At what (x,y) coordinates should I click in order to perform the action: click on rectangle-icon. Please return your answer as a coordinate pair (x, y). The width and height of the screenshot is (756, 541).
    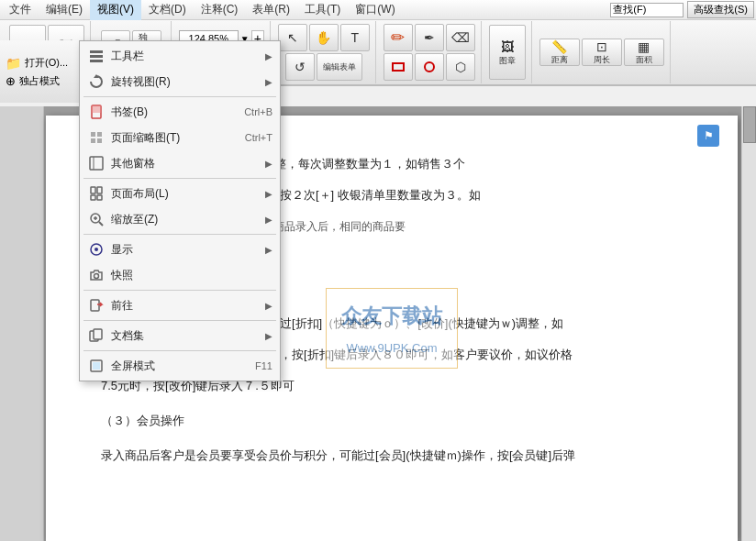
    Looking at the image, I should click on (398, 67).